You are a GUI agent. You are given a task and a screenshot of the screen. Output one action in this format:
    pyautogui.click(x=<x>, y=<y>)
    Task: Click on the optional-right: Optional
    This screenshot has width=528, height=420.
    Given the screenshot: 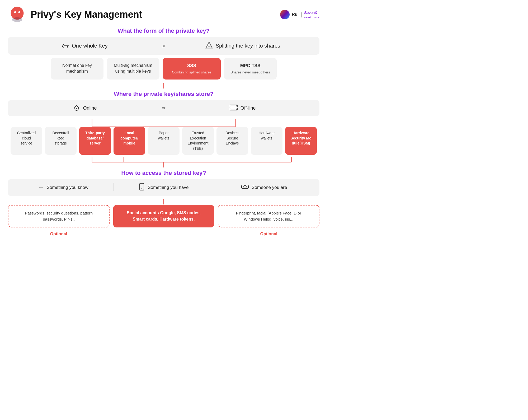 What is the action you would take?
    pyautogui.click(x=269, y=234)
    